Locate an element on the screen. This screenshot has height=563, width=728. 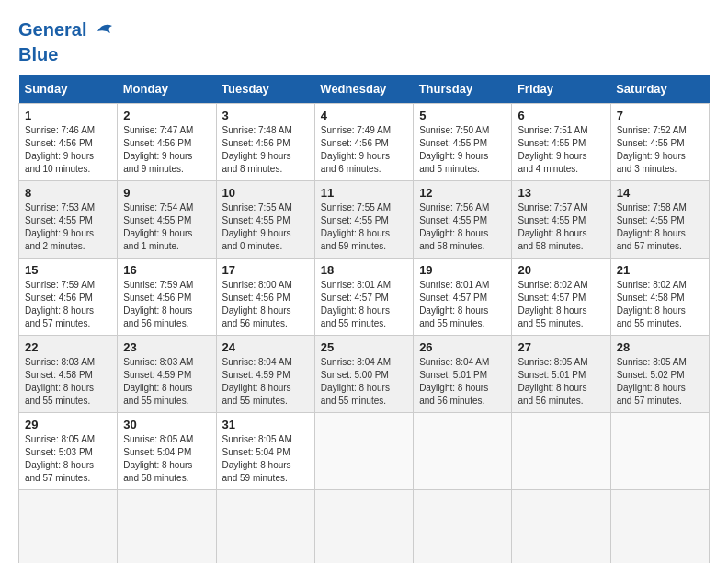
day-number-11: 11 is located at coordinates (364, 193).